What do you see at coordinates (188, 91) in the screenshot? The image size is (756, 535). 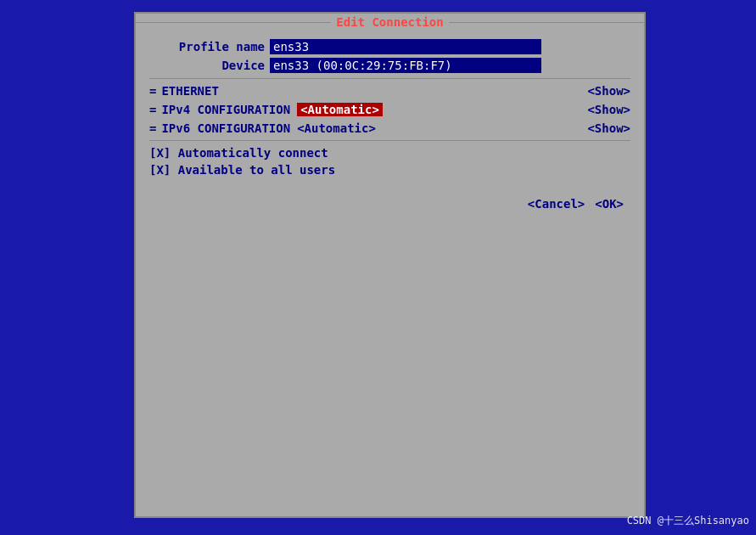 I see `ethernet-left: = ETHERNET` at bounding box center [188, 91].